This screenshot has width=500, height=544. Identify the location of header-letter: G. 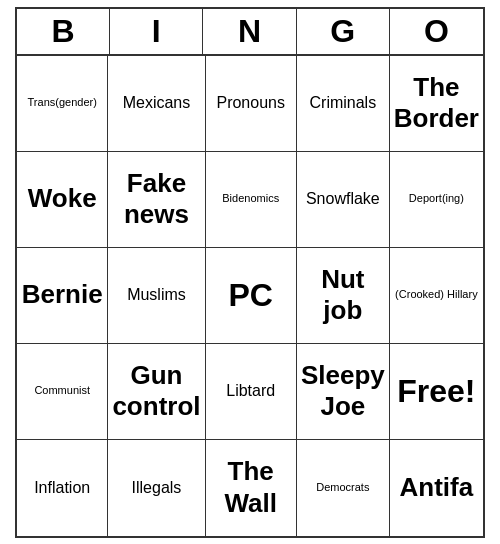
(344, 32).